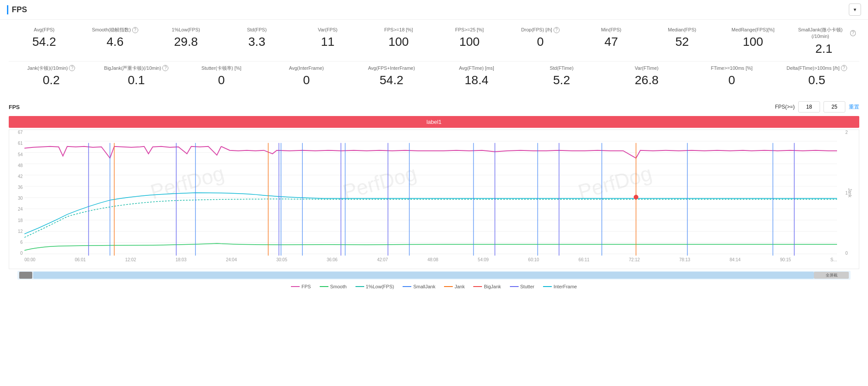 The image size is (868, 386). I want to click on metric-var-ftime: Var(FTime) 26.8, so click(646, 76).